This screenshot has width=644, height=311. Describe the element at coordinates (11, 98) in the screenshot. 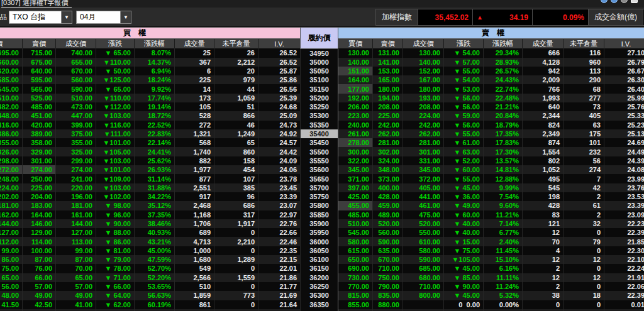

I see `call-bid-cell: 510.00` at that location.